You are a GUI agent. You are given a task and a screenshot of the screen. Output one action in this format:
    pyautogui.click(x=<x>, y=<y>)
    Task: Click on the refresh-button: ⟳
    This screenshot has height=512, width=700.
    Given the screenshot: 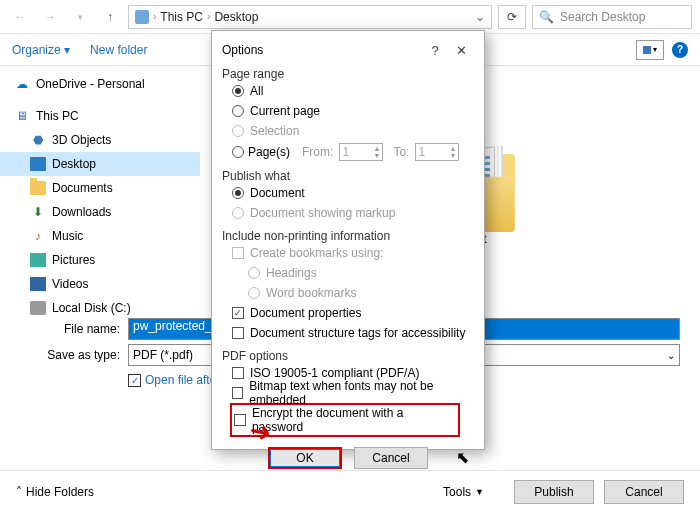 What is the action you would take?
    pyautogui.click(x=512, y=17)
    